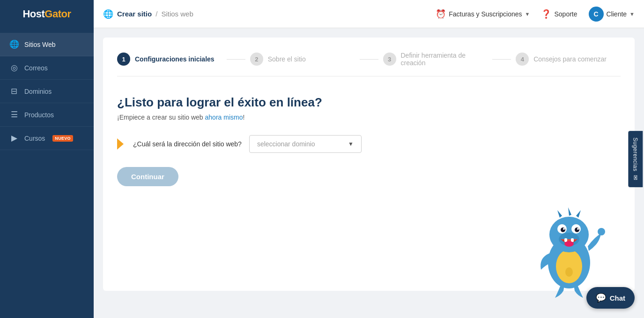 Image resolution: width=644 pixels, height=318 pixels. Describe the element at coordinates (36, 68) in the screenshot. I see `sidebar-item-label: Correos` at that location.